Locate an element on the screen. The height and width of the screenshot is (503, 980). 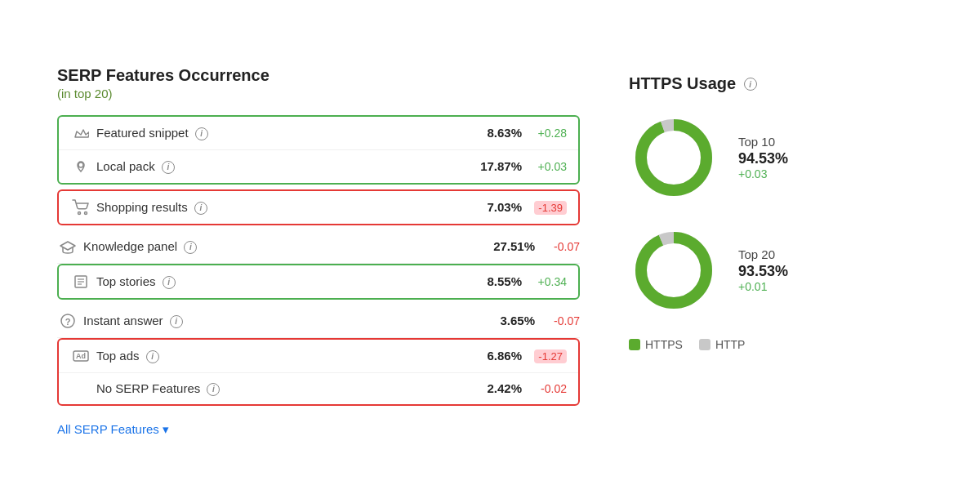
feature-name: Knowledge panel i is located at coordinates (280, 247).